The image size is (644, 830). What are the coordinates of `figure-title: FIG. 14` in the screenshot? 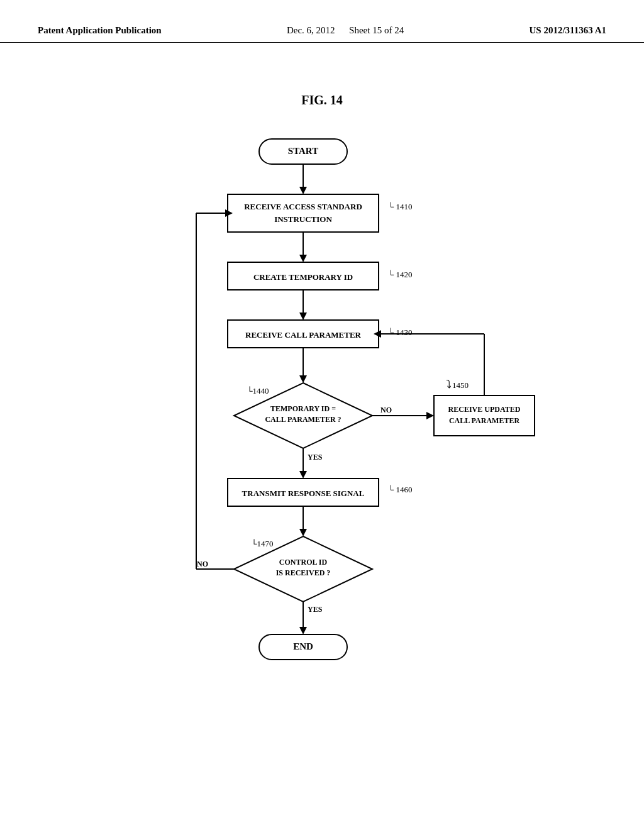 It's located at (322, 101).